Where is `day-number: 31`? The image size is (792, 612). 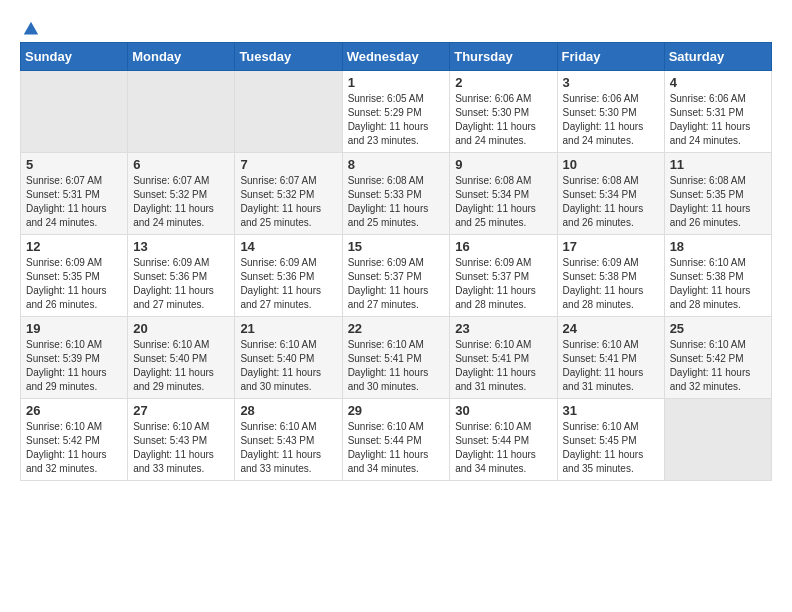
day-number: 31 is located at coordinates (611, 410).